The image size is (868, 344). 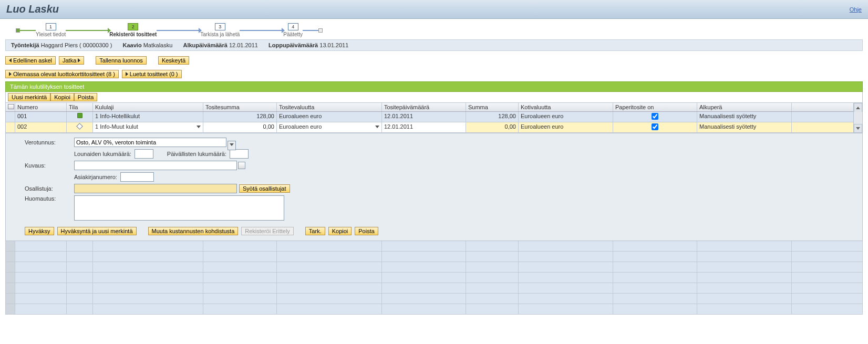 I want to click on huomautus-textarea, so click(x=179, y=208).